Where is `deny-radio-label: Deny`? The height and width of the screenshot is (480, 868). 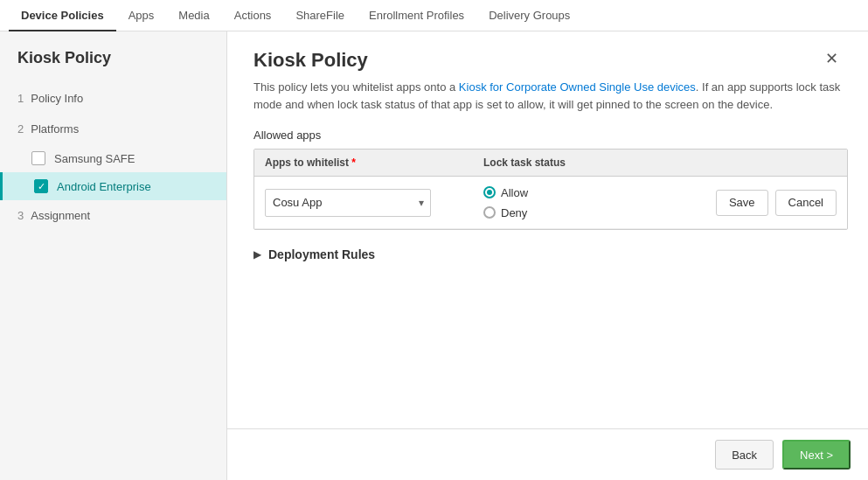 deny-radio-label: Deny is located at coordinates (589, 213).